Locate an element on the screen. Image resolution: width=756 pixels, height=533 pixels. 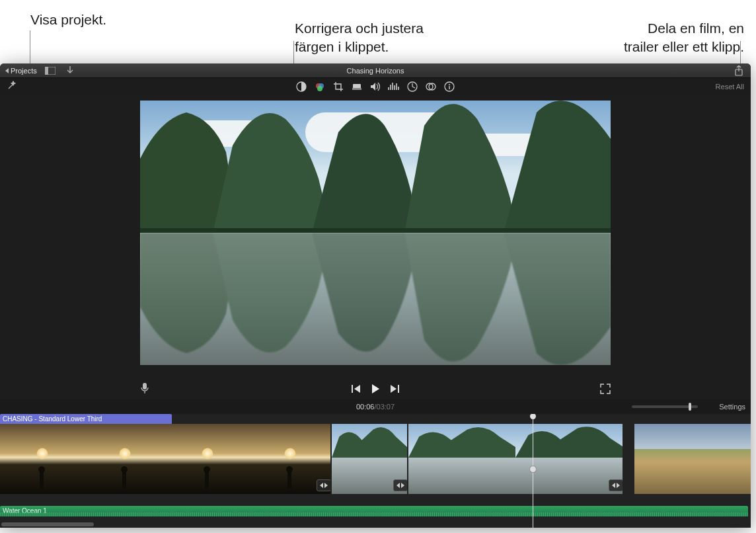
speed-button is located at coordinates (412, 87).